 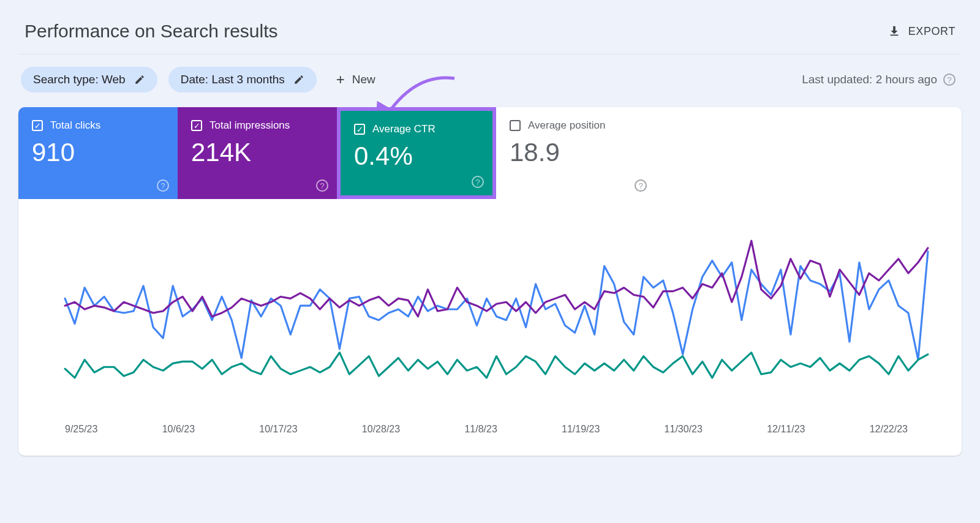 What do you see at coordinates (278, 429) in the screenshot?
I see `x-tick: 10/17/23` at bounding box center [278, 429].